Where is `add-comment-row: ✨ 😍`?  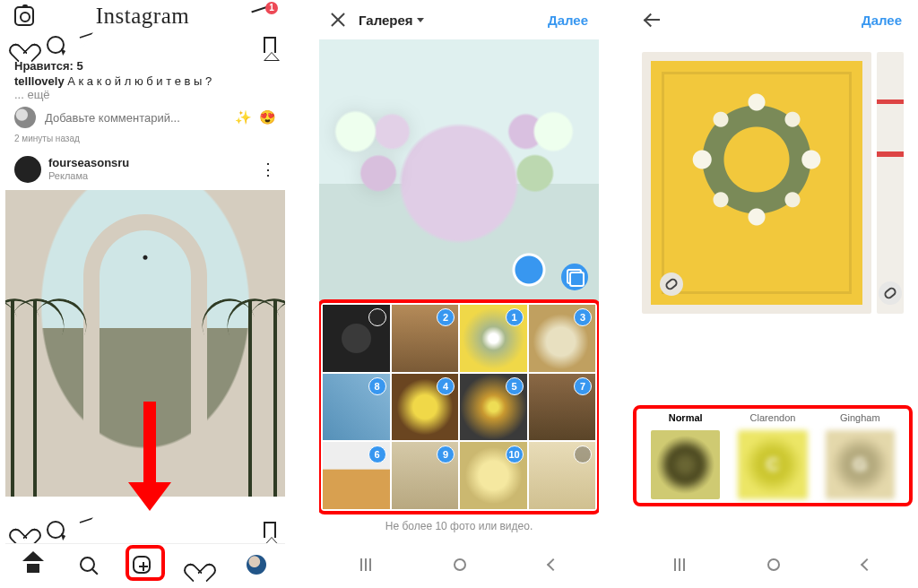
add-comment-row: ✨ 😍 is located at coordinates (145, 117).